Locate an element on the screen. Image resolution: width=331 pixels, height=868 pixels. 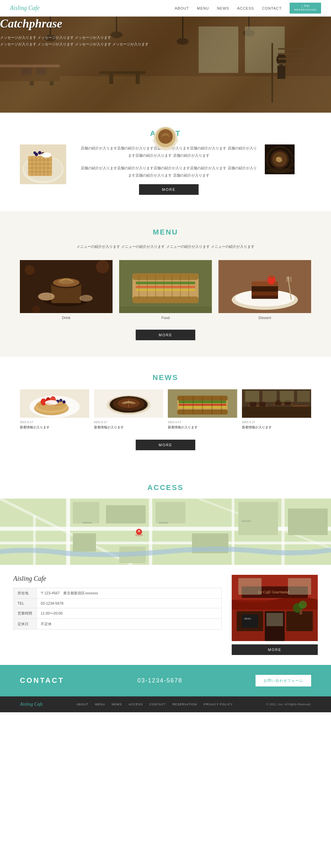
table-value-tel: 03-1234-5678 is located at coordinates (129, 603).